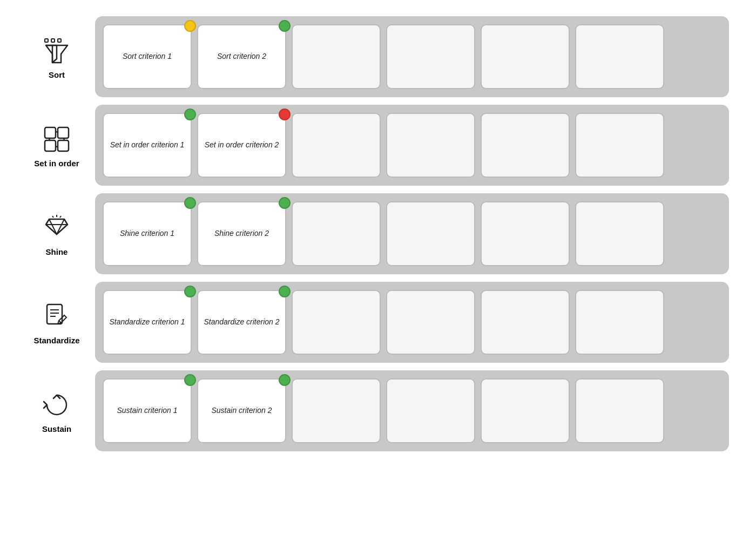 The width and height of the screenshot is (756, 549). What do you see at coordinates (57, 234) in the screenshot?
I see `icon-label-shine: Shine` at bounding box center [57, 234].